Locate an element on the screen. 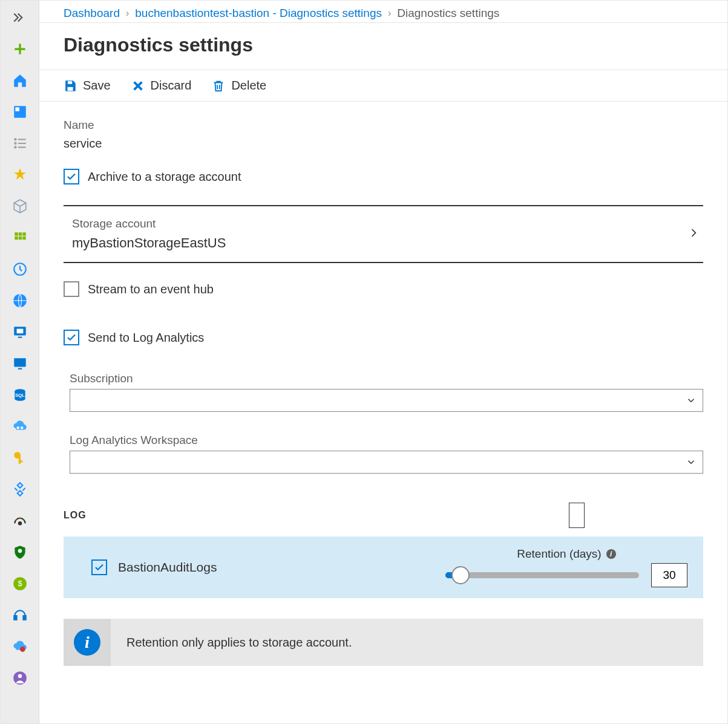 The image size is (728, 724). monitor2-icon is located at coordinates (20, 364).